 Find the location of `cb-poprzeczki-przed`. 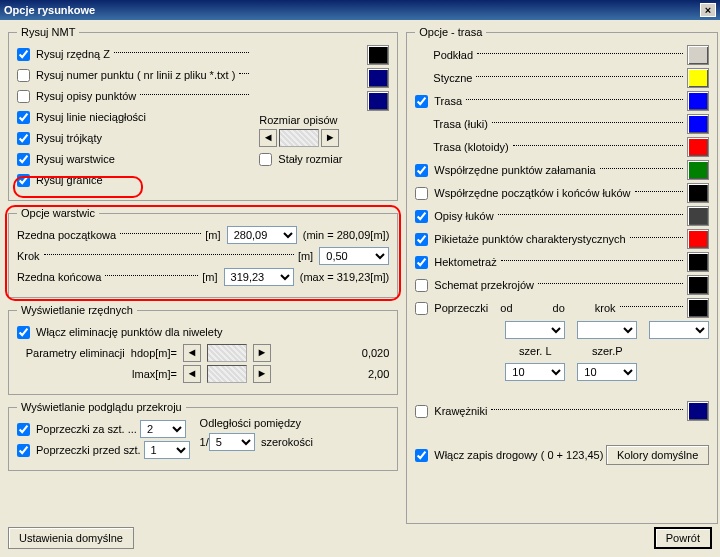

cb-poprzeczki-przed is located at coordinates (24, 450).